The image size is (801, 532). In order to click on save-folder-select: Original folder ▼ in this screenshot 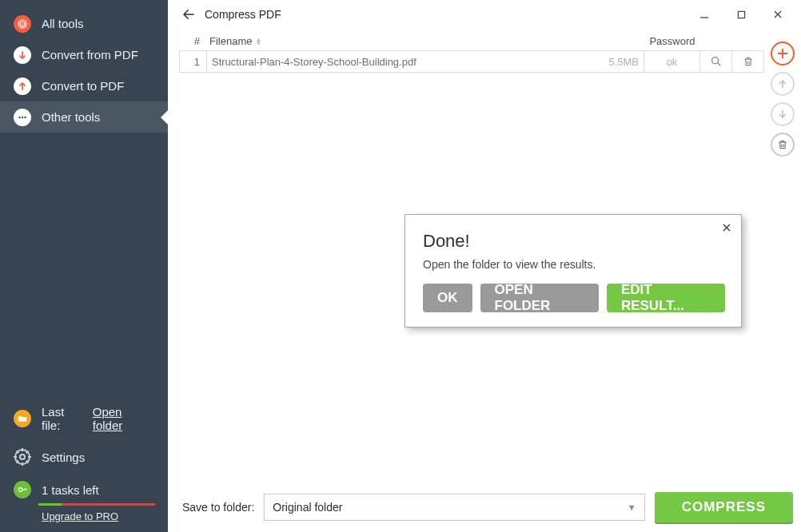, I will do `click(454, 507)`.